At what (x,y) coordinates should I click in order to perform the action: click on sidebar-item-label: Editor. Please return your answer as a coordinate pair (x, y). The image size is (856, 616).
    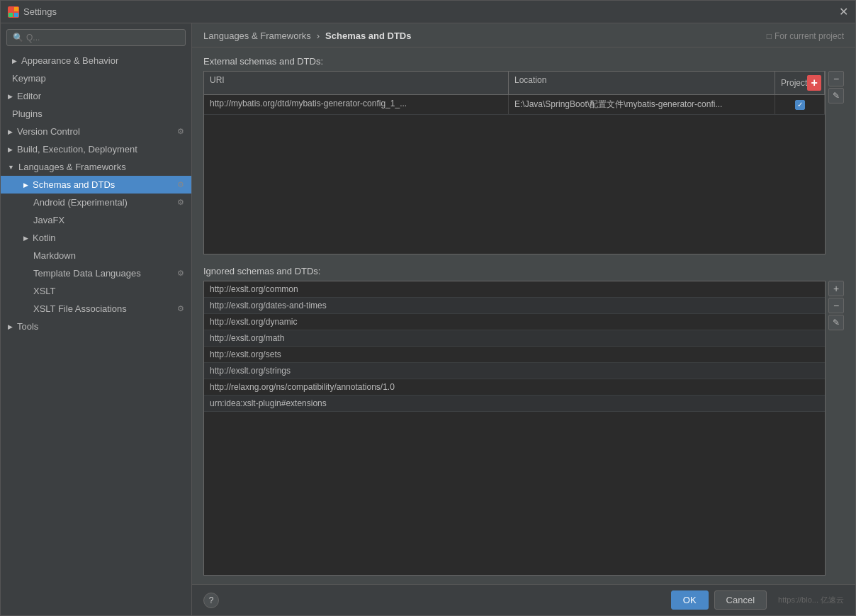
    Looking at the image, I should click on (29, 96).